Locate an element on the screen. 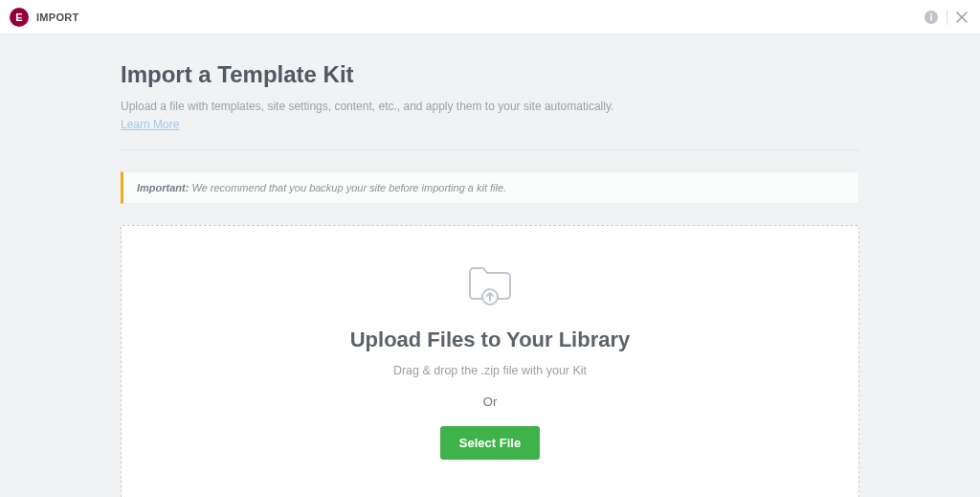 The height and width of the screenshot is (497, 980). horizontal-divider is located at coordinates (490, 149).